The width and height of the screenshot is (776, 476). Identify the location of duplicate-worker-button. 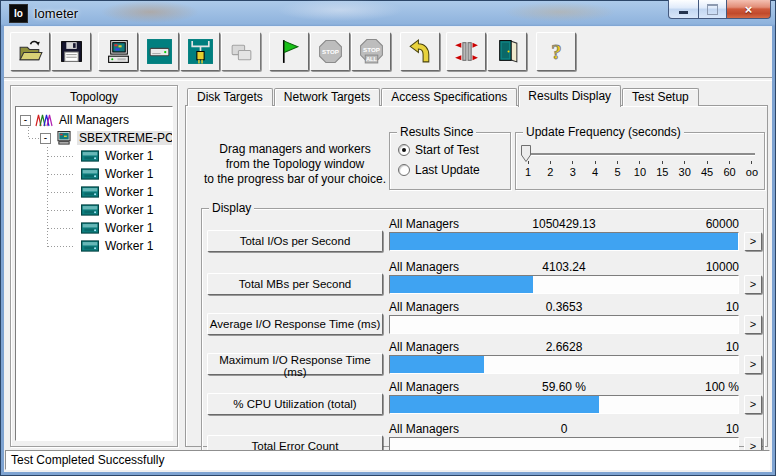
(241, 52).